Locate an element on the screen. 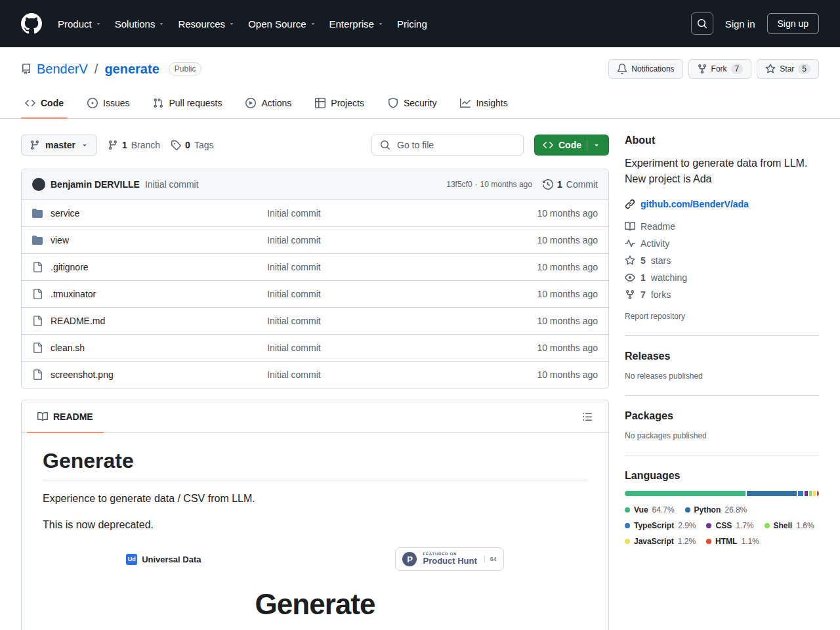 Image resolution: width=840 pixels, height=630 pixels. chevron-down-icon is located at coordinates (98, 24).